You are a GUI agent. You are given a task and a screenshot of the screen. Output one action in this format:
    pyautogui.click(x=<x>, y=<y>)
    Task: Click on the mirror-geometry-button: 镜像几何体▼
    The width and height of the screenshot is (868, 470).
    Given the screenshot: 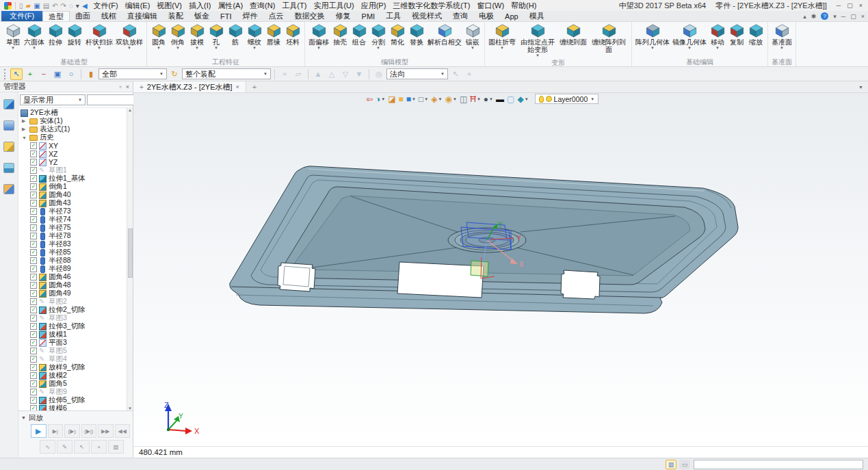 What is the action you would take?
    pyautogui.click(x=689, y=37)
    